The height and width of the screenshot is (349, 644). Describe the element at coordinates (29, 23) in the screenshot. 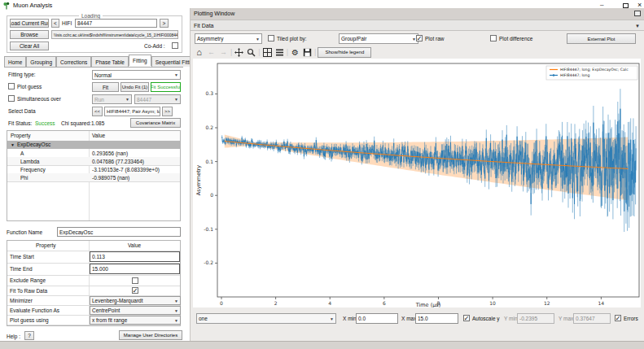

I see `load-current-run-button: Load Current Run` at that location.